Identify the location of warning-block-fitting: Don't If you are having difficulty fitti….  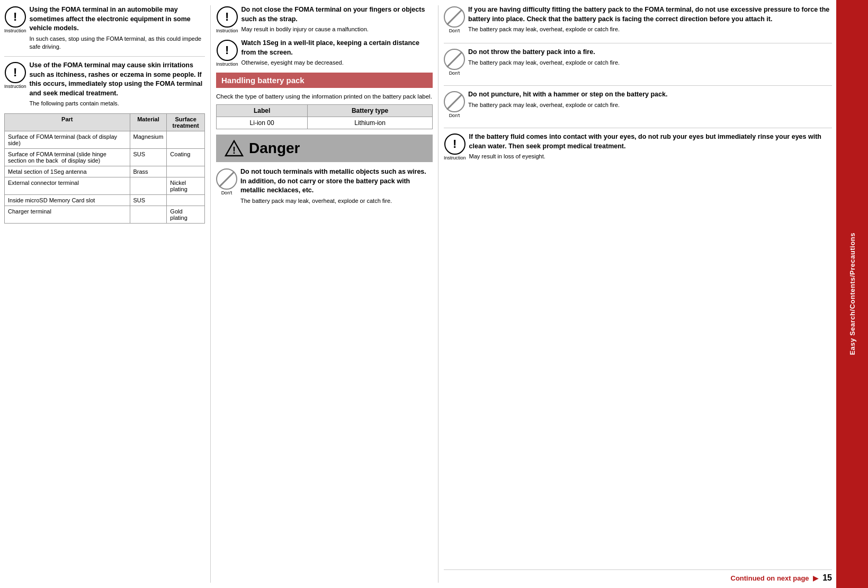
(638, 19).